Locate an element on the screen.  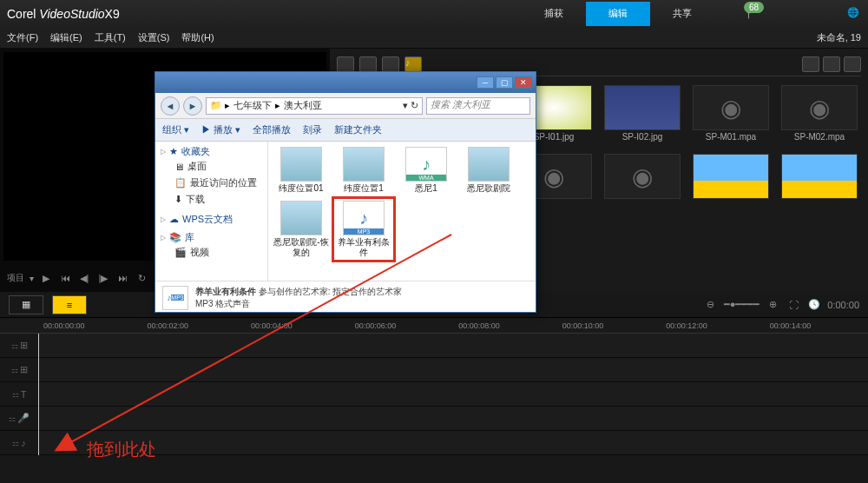
library-item: SP-M02.mpa is located at coordinates (819, 113).